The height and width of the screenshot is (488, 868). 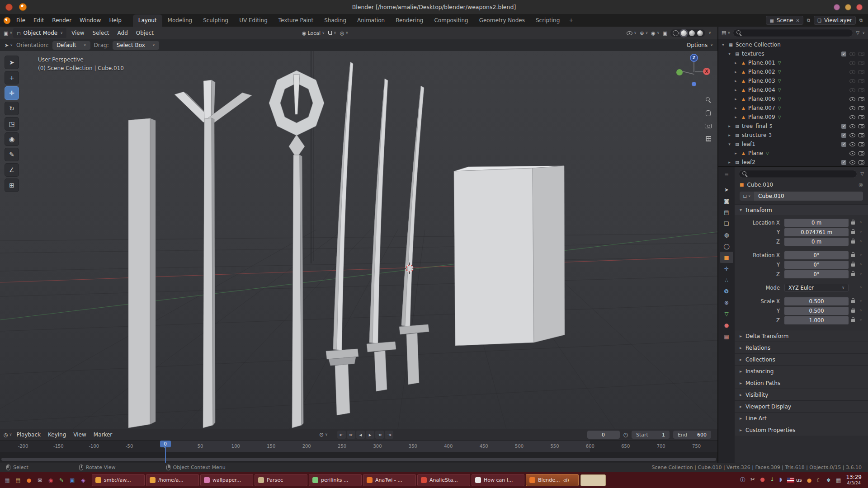 What do you see at coordinates (726, 314) in the screenshot?
I see `properties-tab-object-data: ▽` at bounding box center [726, 314].